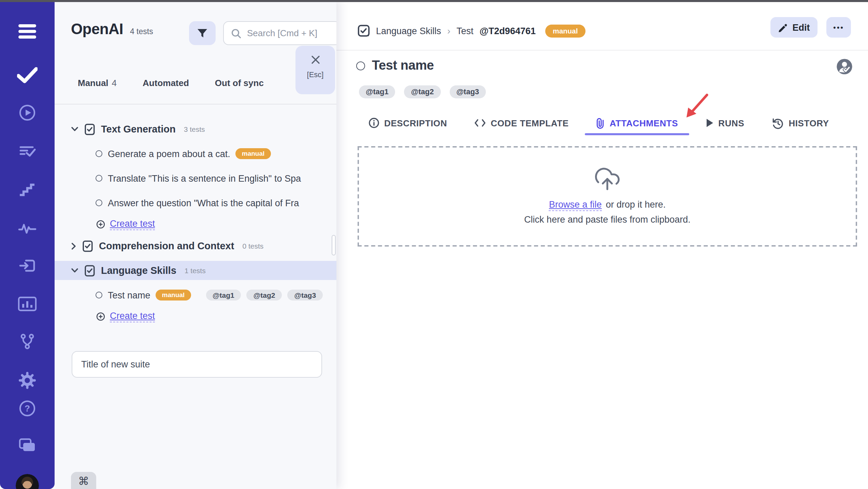 This screenshot has height=489, width=868. What do you see at coordinates (74, 246) in the screenshot?
I see `chevron-right-icon` at bounding box center [74, 246].